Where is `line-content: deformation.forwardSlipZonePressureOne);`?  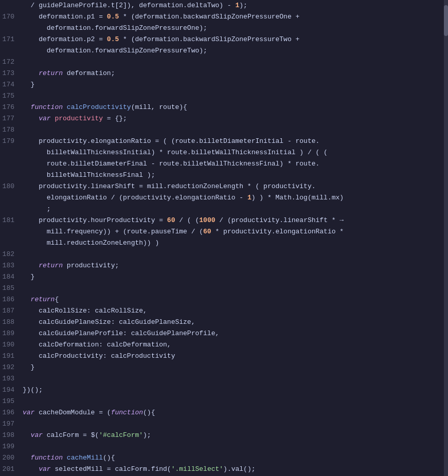
line-content: deformation.forwardSlipZonePressureOne); is located at coordinates (234, 28).